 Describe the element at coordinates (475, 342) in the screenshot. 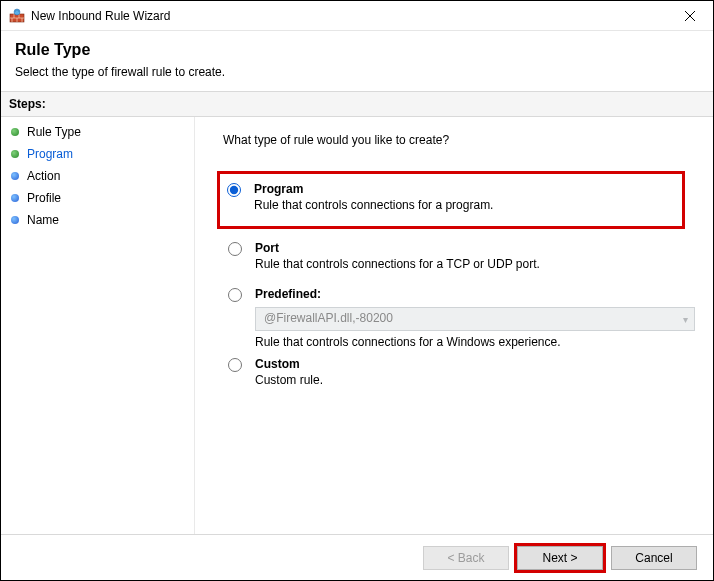

I see `option-desc: Rule that controls connections for a Win…` at that location.